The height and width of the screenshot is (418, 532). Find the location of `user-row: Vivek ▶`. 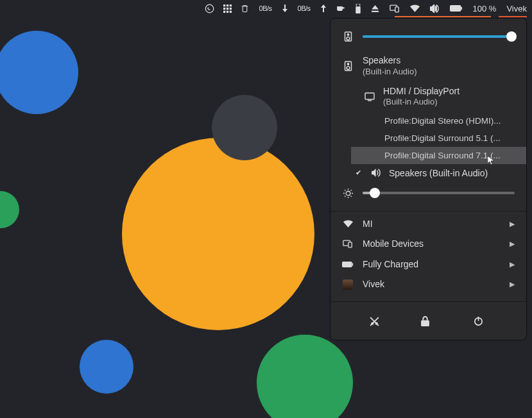

user-row: Vivek ▶ is located at coordinates (429, 285).